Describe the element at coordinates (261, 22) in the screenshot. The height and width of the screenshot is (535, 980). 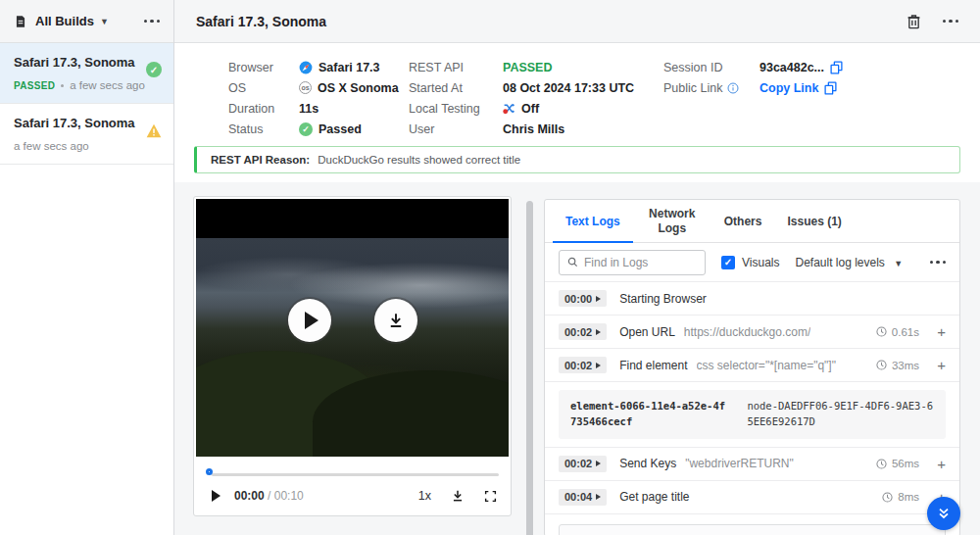
I see `session-title: Safari 17.3, Sonoma` at that location.